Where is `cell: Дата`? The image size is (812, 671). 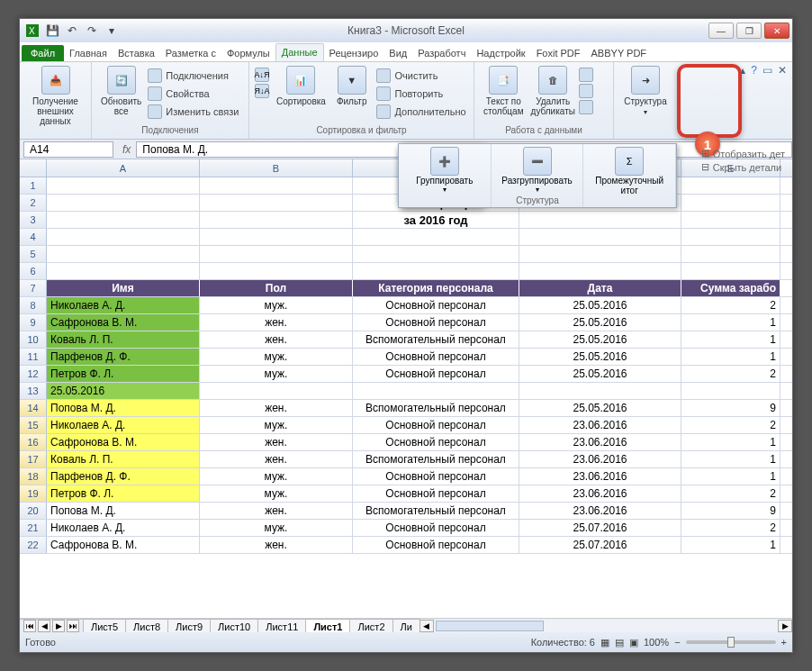 cell: Дата is located at coordinates (600, 288).